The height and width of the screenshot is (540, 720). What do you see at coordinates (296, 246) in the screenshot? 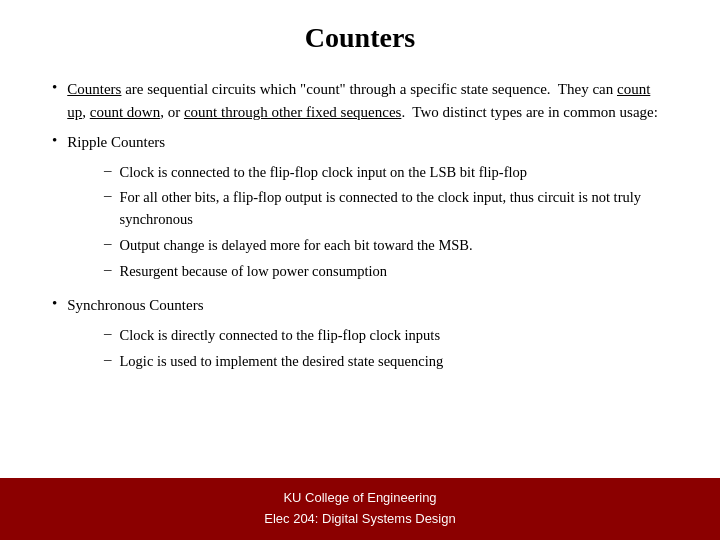
I see `ripple-sub-text-3: Output change is delayed more for each b…` at bounding box center [296, 246].